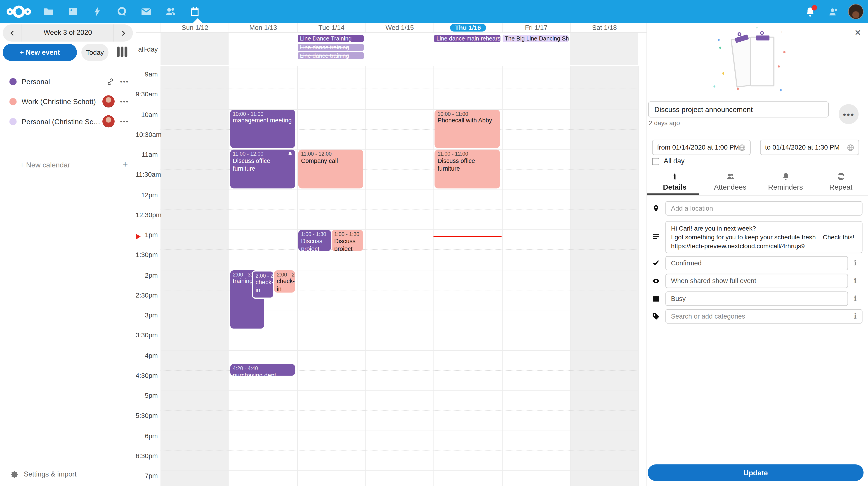  Describe the element at coordinates (739, 109) in the screenshot. I see `event-title-input` at that location.